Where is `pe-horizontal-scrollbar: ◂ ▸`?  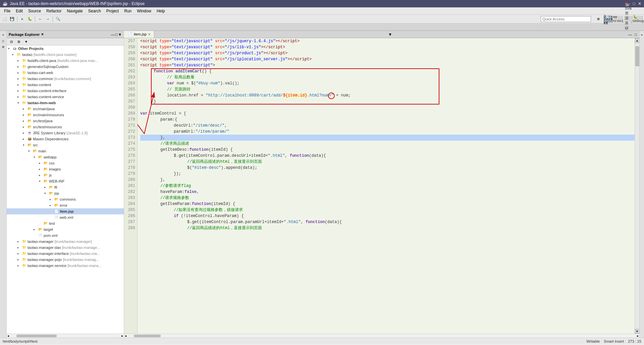 pe-horizontal-scrollbar: ◂ ▸ is located at coordinates (65, 336).